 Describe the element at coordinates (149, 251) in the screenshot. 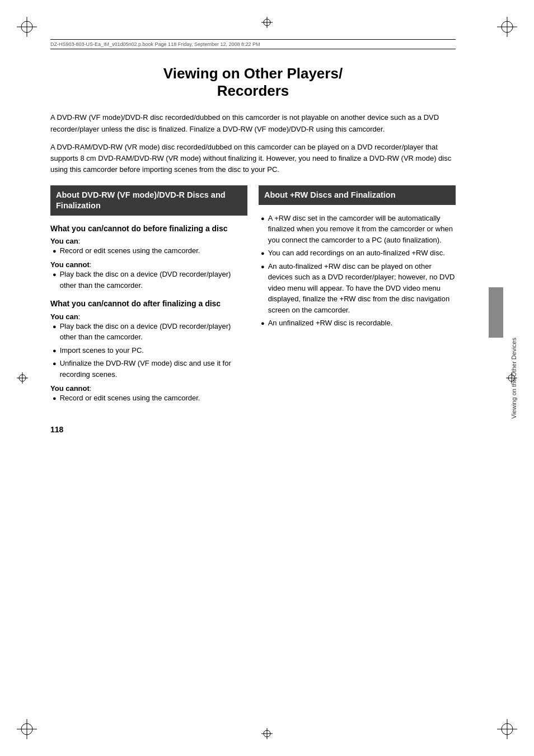

I see `you-can-list-1: Record or edit scenes using the camcorde…` at that location.